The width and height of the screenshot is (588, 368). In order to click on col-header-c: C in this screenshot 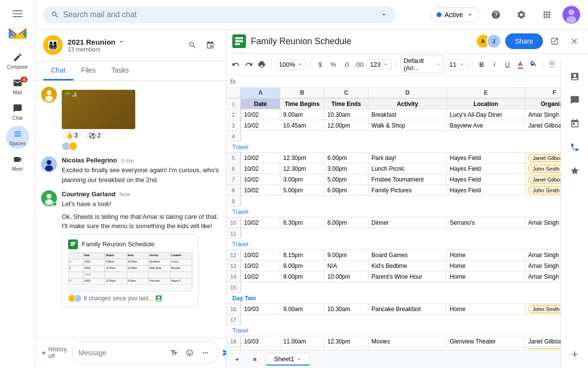, I will do `click(346, 93)`.